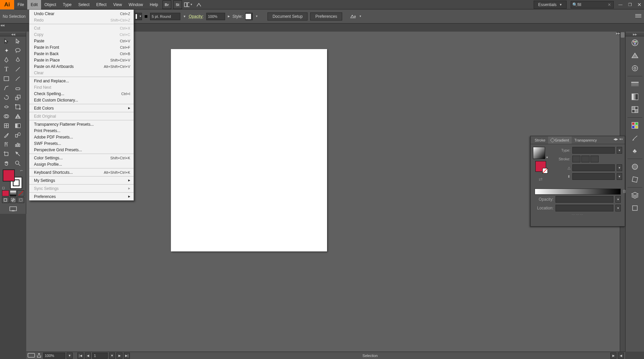  What do you see at coordinates (618, 33) in the screenshot?
I see `panel-collapse-icon: ▶▶` at bounding box center [618, 33].